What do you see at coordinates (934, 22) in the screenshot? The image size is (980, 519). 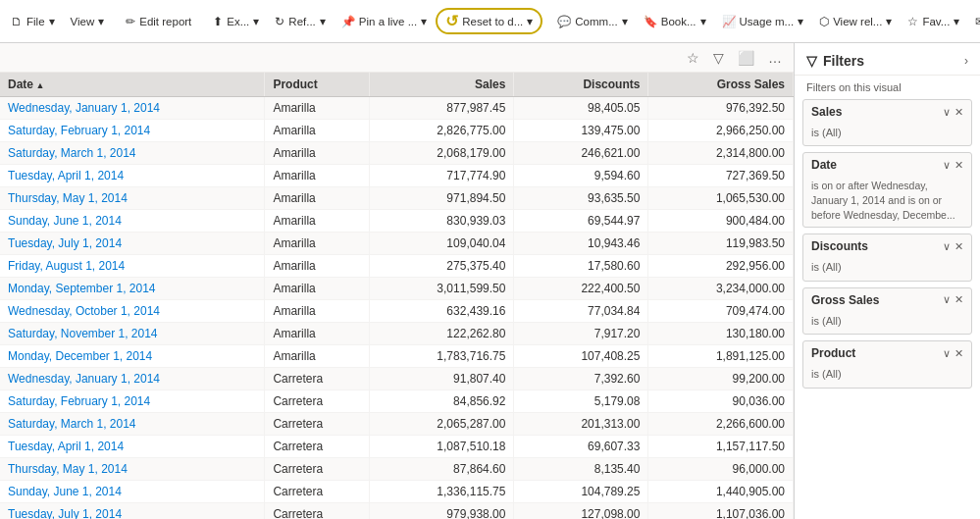 I see `fav-btn: ☆ Fav... ▾` at bounding box center [934, 22].